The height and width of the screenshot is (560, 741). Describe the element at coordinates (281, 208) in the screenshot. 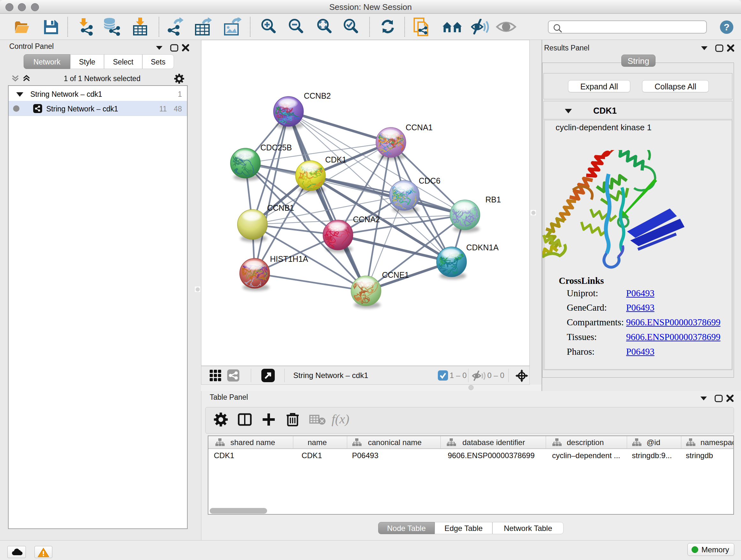

I see `svg-text: CCNB1` at that location.